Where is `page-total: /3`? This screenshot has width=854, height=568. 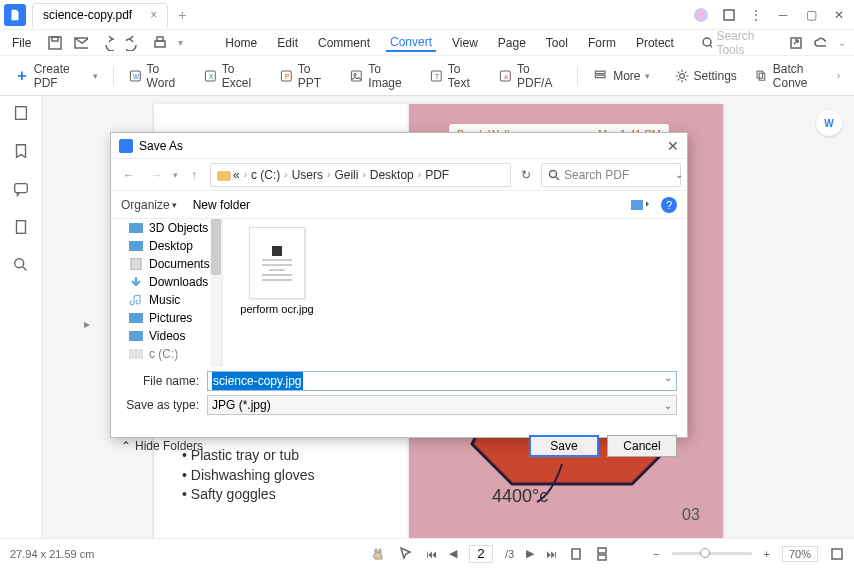 page-total: /3 is located at coordinates (510, 554).